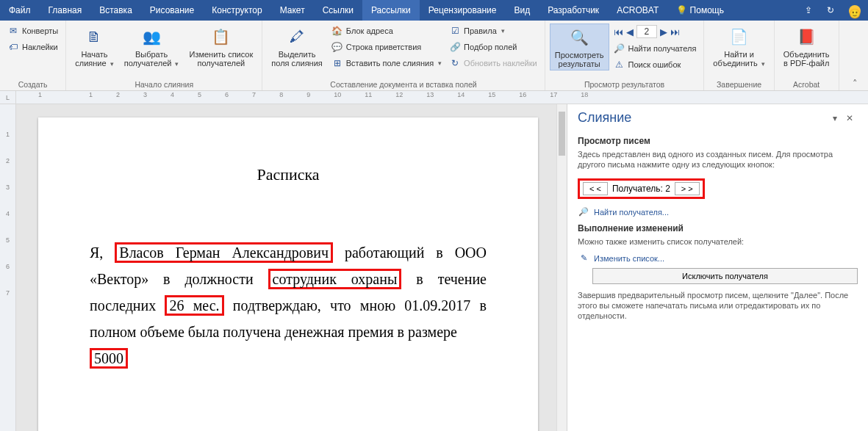 Image resolution: width=868 pixels, height=431 pixels. Describe the element at coordinates (641, 189) in the screenshot. I see `recipient-navigator: < < Получатель: 2 > >` at that location.